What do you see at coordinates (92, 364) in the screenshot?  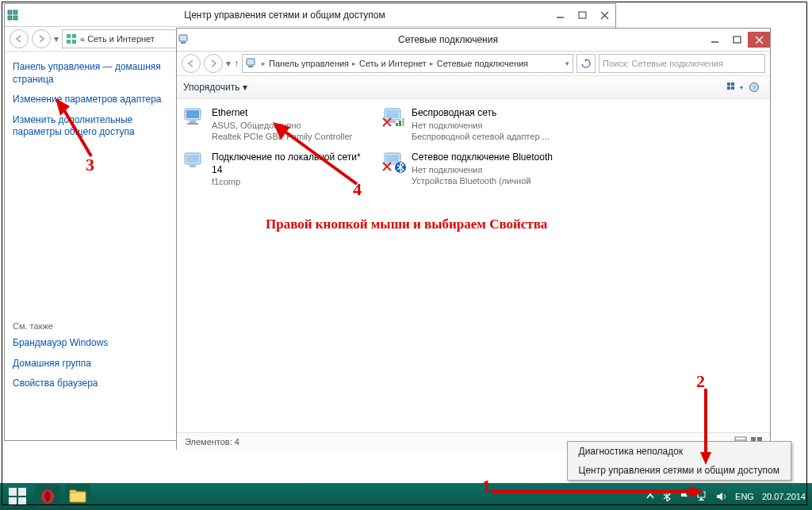 I see `homegroup-link: Домашняя группа` at bounding box center [92, 364].